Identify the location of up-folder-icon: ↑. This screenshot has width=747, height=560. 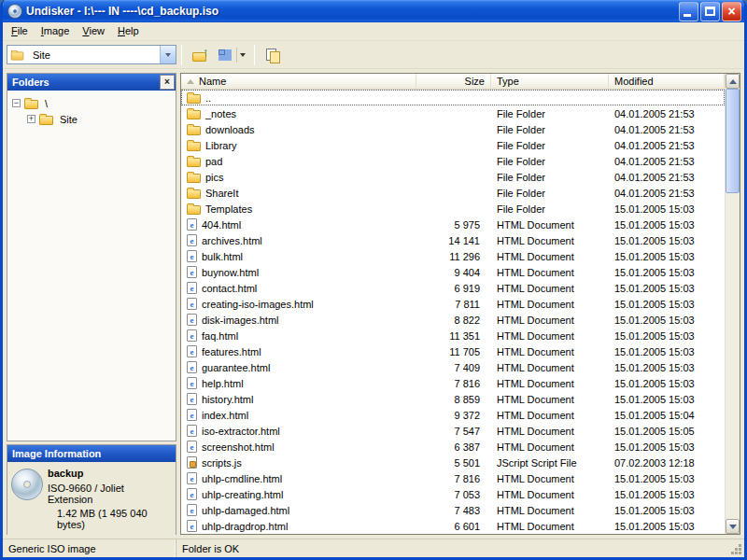
(200, 55).